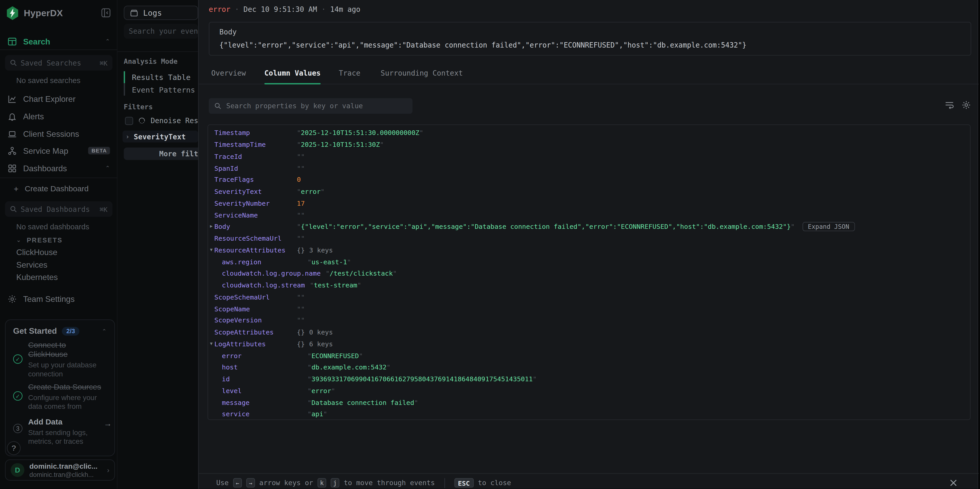 This screenshot has width=980, height=489. Describe the element at coordinates (265, 414) in the screenshot. I see `property-key: service` at that location.